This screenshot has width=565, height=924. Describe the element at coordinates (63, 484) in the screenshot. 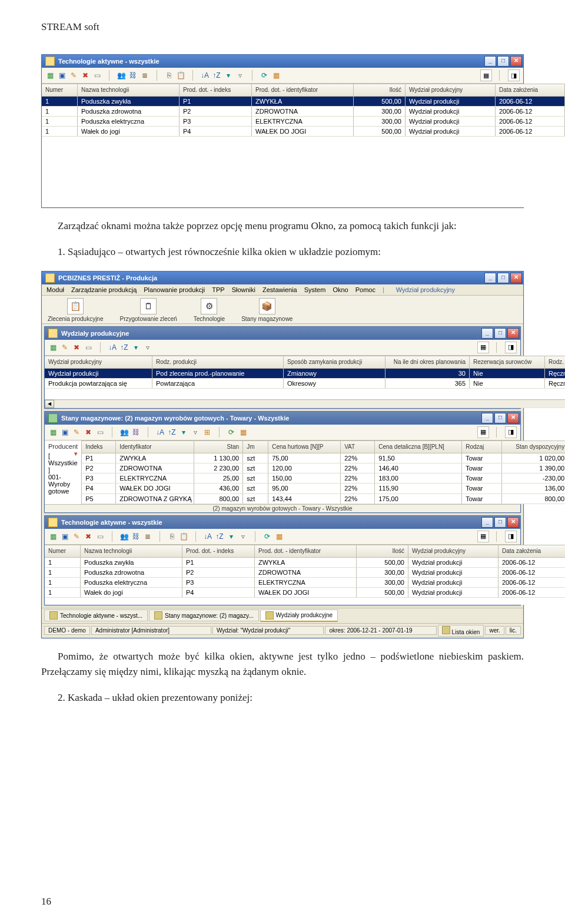

I see `tree-item: 001-Wyroby gotowe` at that location.